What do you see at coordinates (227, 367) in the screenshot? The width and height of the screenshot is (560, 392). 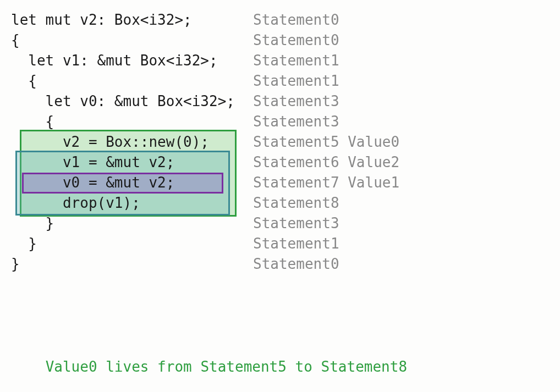 I see `legend-text: Value0 lives from Statement5 to Statemen…` at bounding box center [227, 367].